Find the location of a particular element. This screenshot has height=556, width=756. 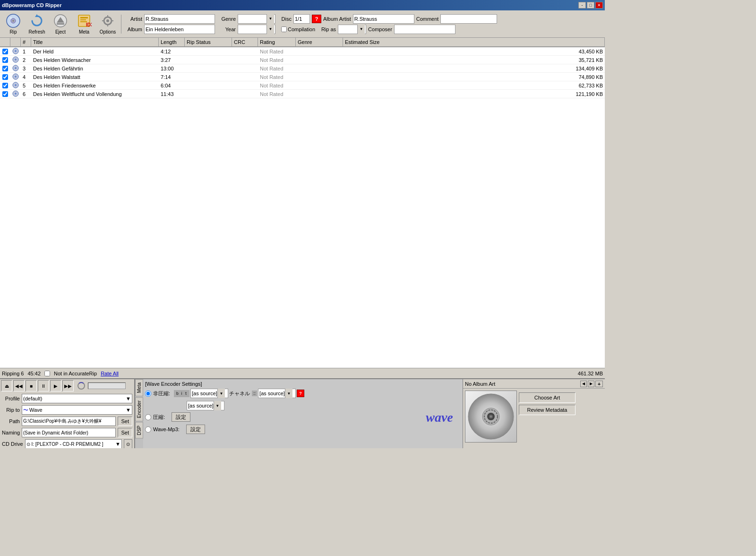

th-length: Length is located at coordinates (172, 42).